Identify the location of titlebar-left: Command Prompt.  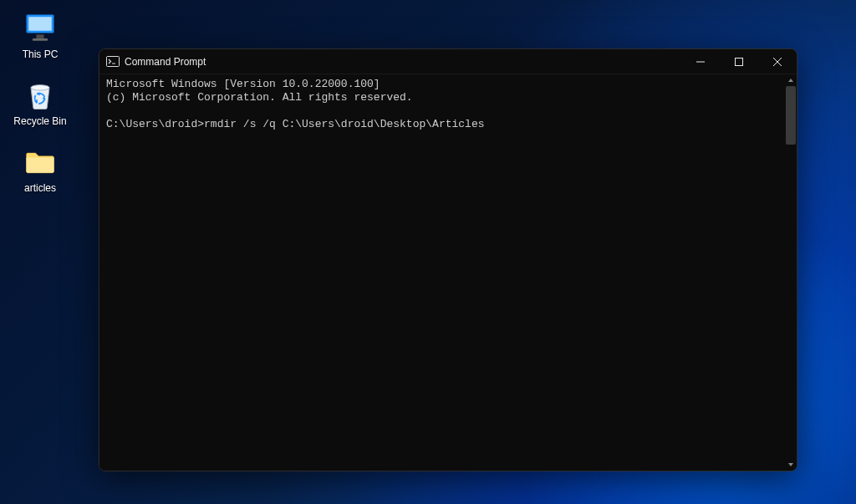
(155, 62).